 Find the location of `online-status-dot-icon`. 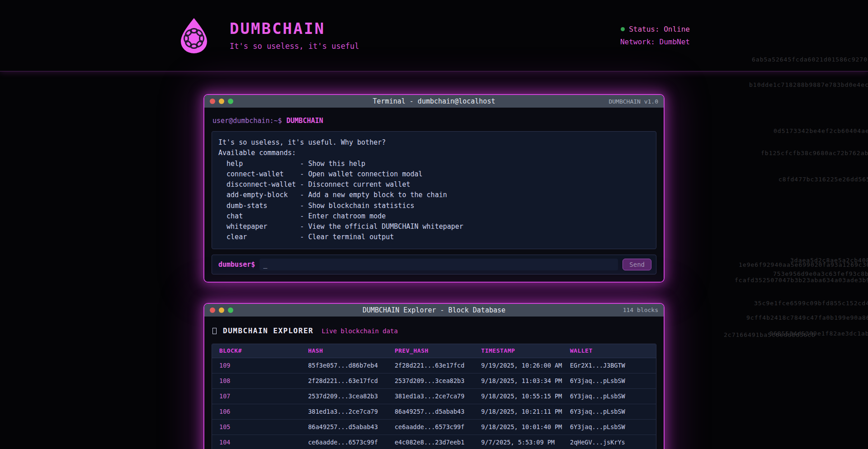

online-status-dot-icon is located at coordinates (623, 29).